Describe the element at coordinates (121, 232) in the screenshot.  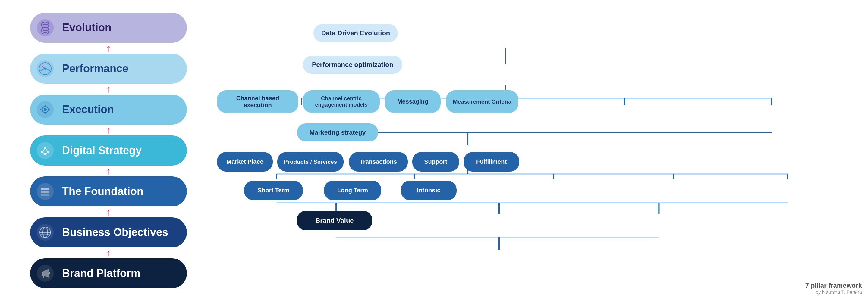
I see `business-label: Business Objectives` at that location.